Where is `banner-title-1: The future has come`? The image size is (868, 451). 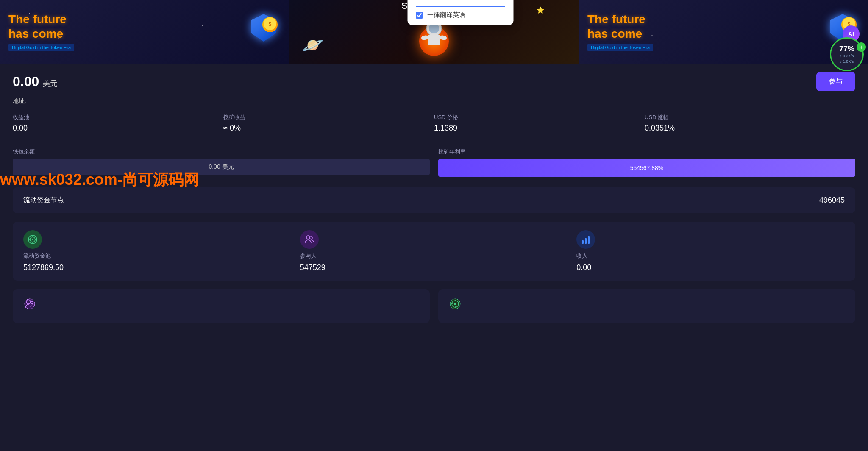 banner-title-1: The future has come is located at coordinates (42, 26).